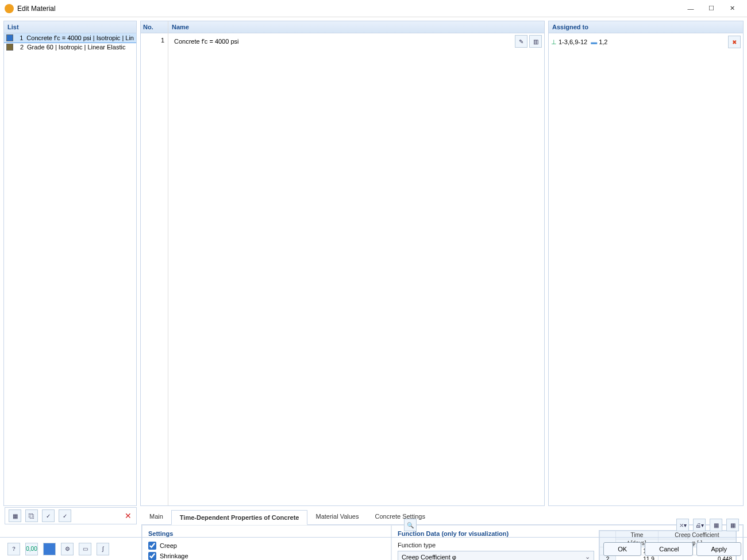  I want to click on assigned-header: Assigned to, so click(646, 28).